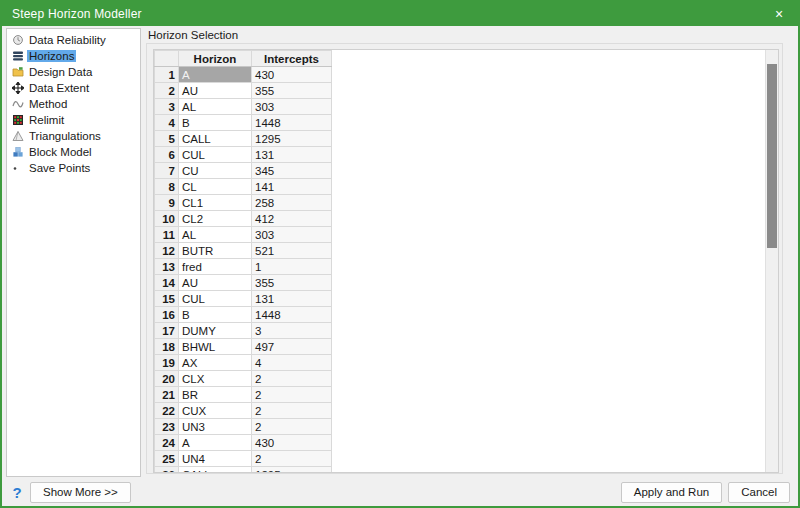 The height and width of the screenshot is (508, 800). I want to click on table-row: 7CU345, so click(244, 171).